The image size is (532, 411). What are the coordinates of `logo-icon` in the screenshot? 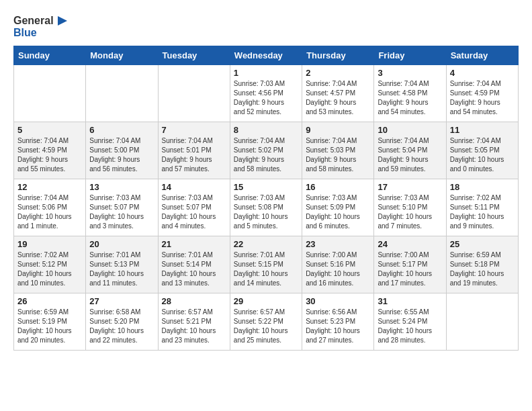 It's located at (62, 21).